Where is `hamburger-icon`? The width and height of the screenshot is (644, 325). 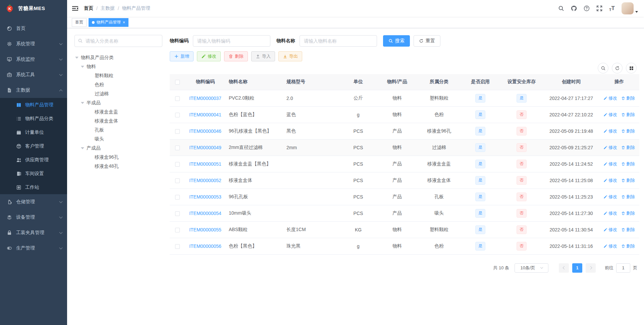
hamburger-icon is located at coordinates (75, 8).